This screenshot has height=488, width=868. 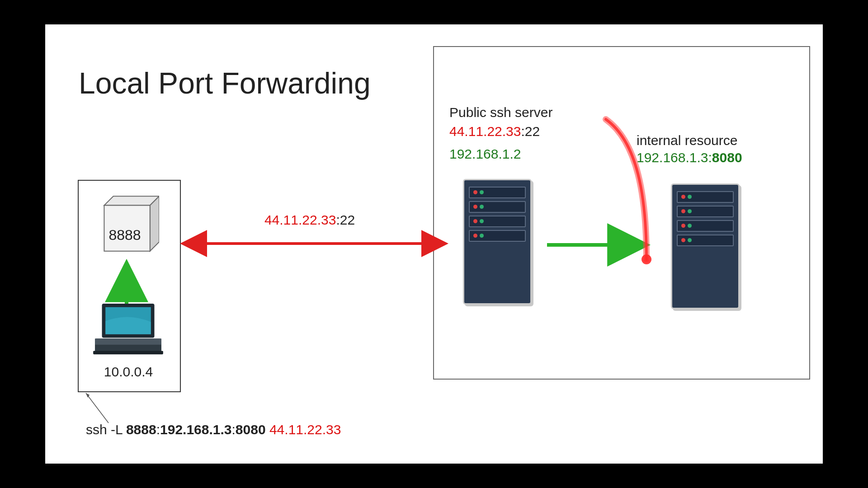 What do you see at coordinates (128, 372) in the screenshot?
I see `client-ip-label: 10.0.0.4` at bounding box center [128, 372].